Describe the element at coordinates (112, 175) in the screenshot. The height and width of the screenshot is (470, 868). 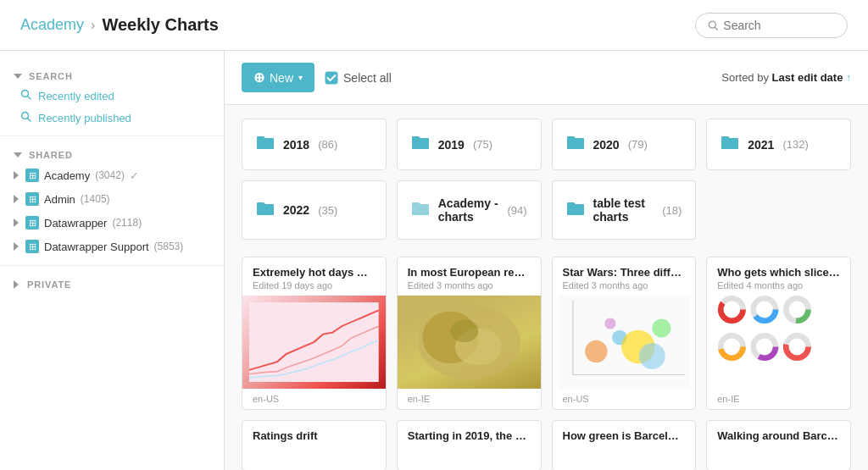
I see `sidebar-item-academy: Academy (3042) ✓` at that location.